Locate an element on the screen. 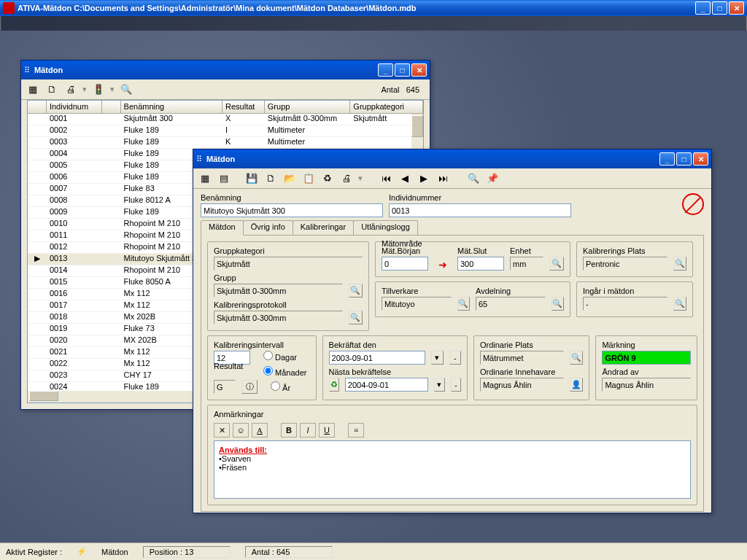  dept-lookup-button: 🔍 is located at coordinates (557, 303).